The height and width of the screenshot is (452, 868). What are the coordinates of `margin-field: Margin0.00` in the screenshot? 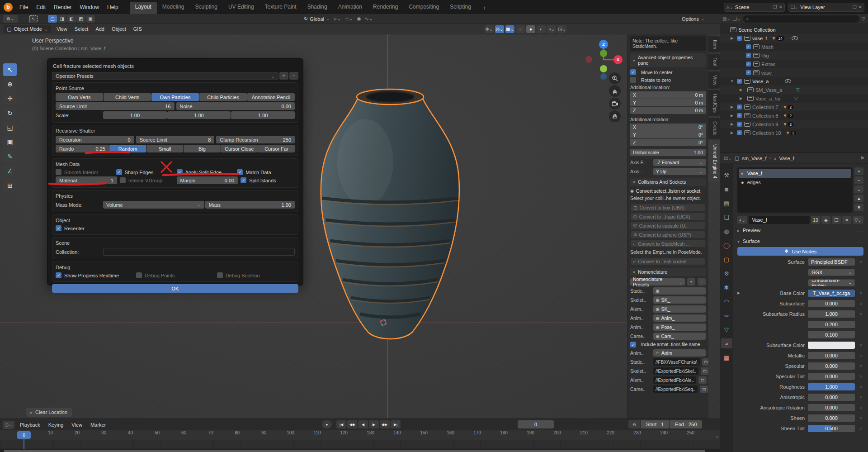 It's located at (208, 180).